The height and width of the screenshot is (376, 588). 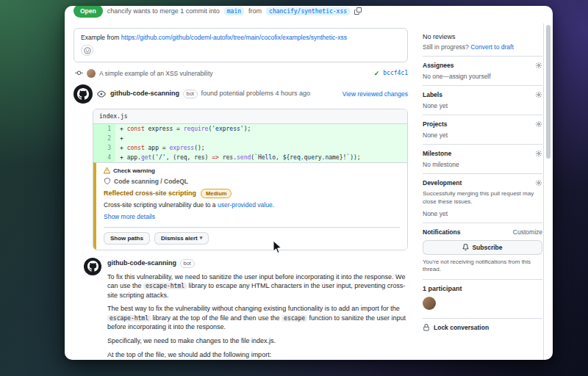 I want to click on from-text: from, so click(x=255, y=11).